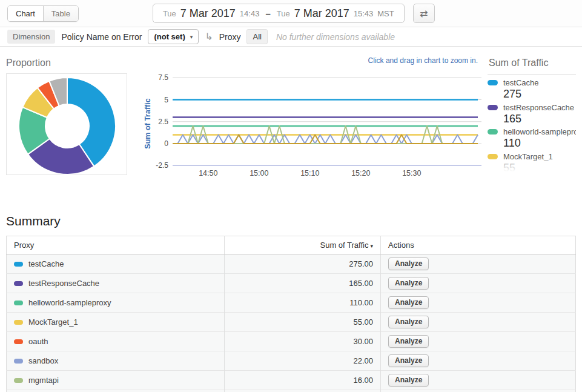  Describe the element at coordinates (46, 264) in the screenshot. I see `proxy-name: testCache` at that location.